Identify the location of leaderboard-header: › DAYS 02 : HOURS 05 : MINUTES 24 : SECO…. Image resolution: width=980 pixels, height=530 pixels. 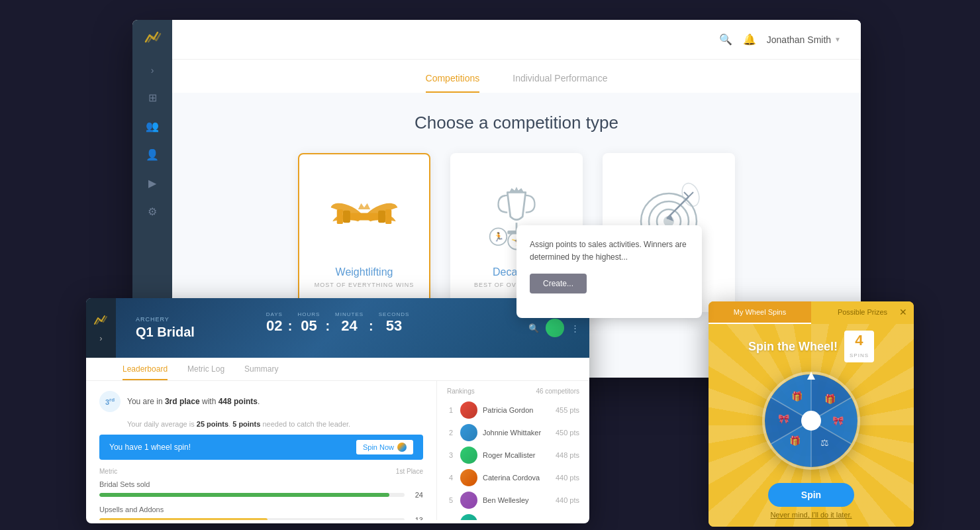
(338, 328).